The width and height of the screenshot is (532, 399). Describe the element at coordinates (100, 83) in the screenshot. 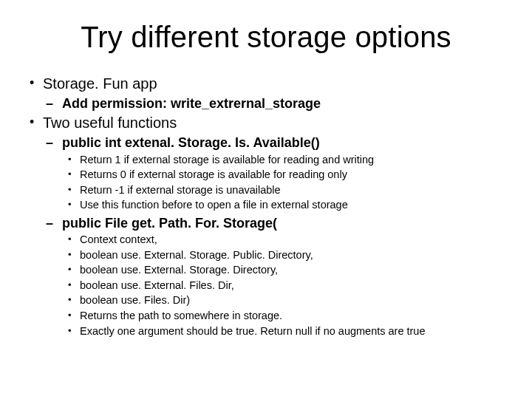

I see `bullet-label: Storage. Fun app` at that location.